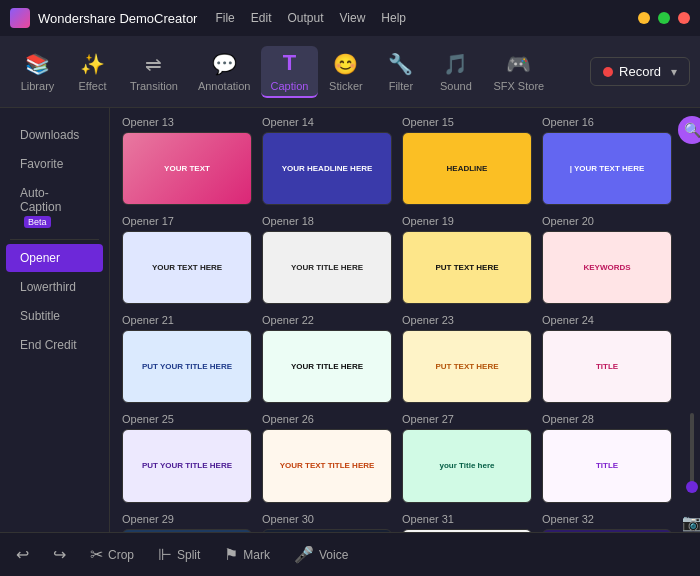 This screenshot has width=700, height=576. Describe the element at coordinates (467, 221) in the screenshot. I see `grid-item-label: Opener 19` at that location.